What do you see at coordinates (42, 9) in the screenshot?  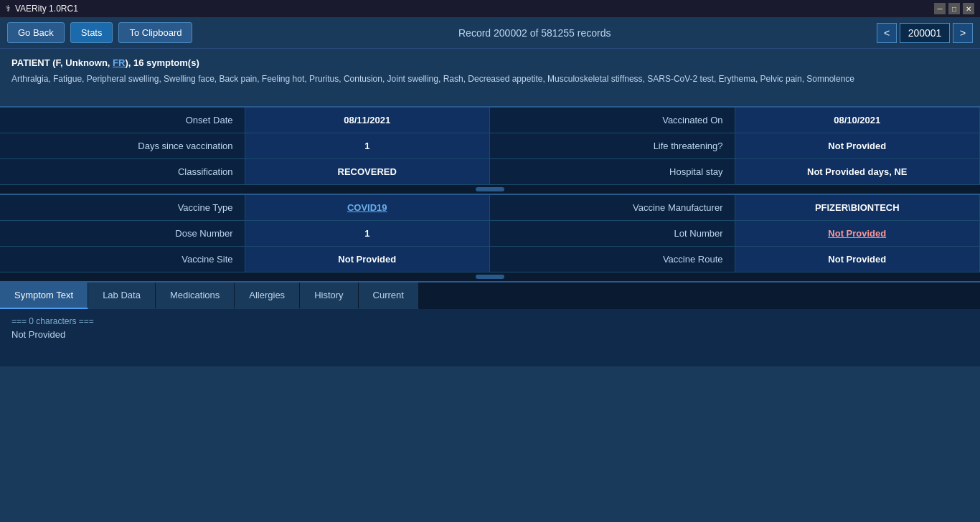 I see `title-bar-left: ⚕ VAERity 1.0RC1` at bounding box center [42, 9].